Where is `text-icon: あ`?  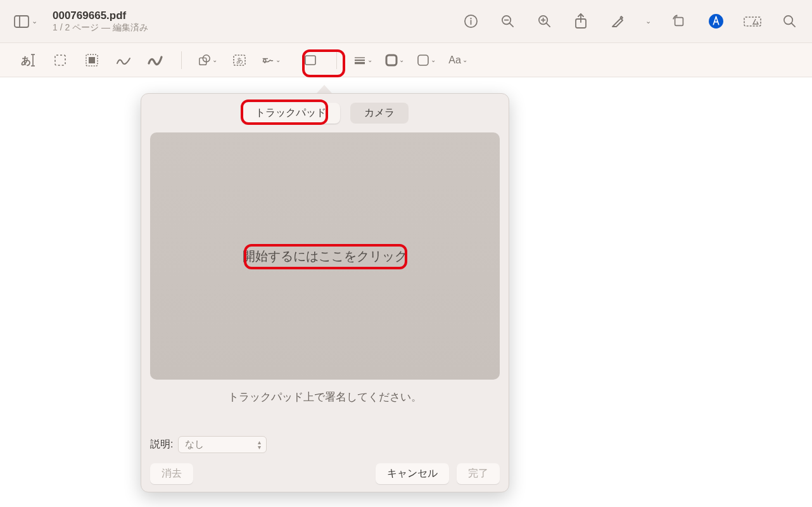
text-icon: あ is located at coordinates (29, 60).